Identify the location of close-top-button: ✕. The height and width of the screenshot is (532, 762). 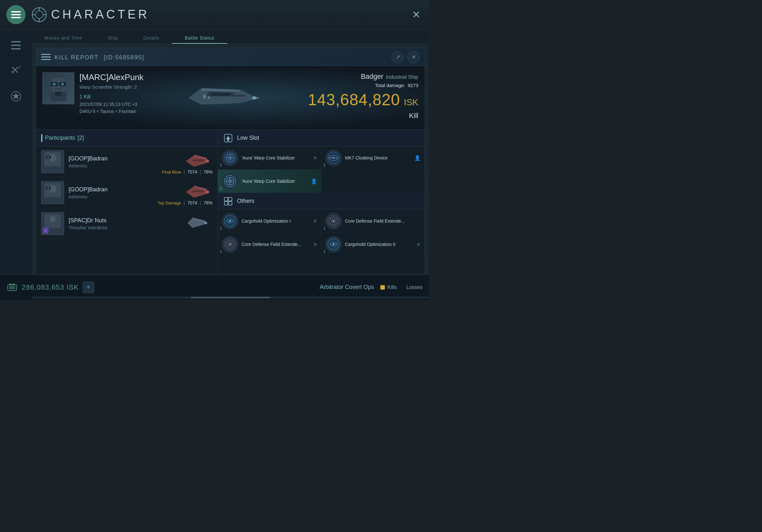
(416, 15).